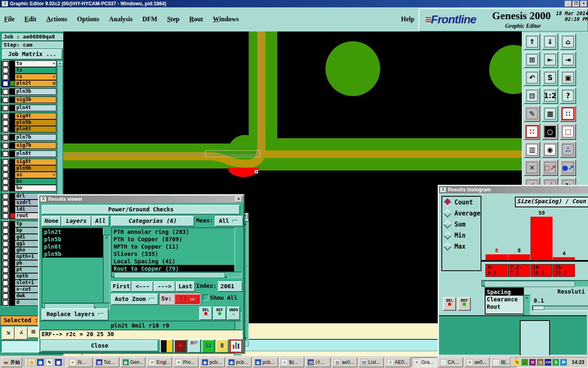  Describe the element at coordinates (173, 247) in the screenshot. I see `viewer-category-item: NPTH to Copper (11)` at that location.